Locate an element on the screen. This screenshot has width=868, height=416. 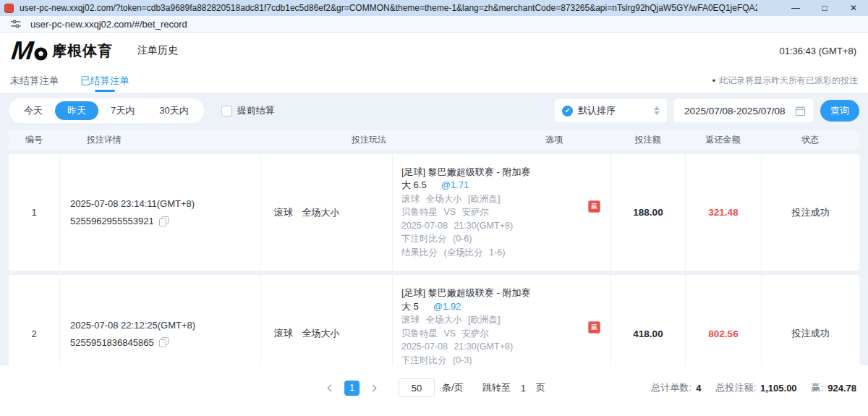
calendar-icon is located at coordinates (800, 111).